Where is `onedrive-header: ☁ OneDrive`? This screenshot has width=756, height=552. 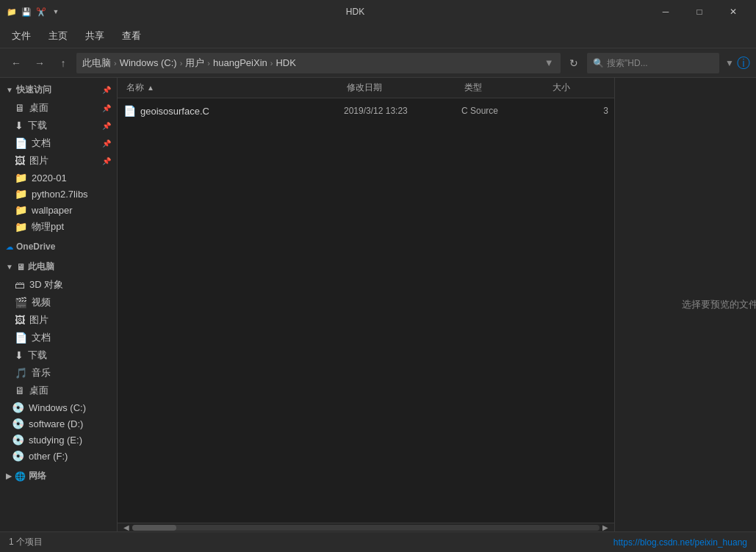 onedrive-header: ☁ OneDrive is located at coordinates (59, 247).